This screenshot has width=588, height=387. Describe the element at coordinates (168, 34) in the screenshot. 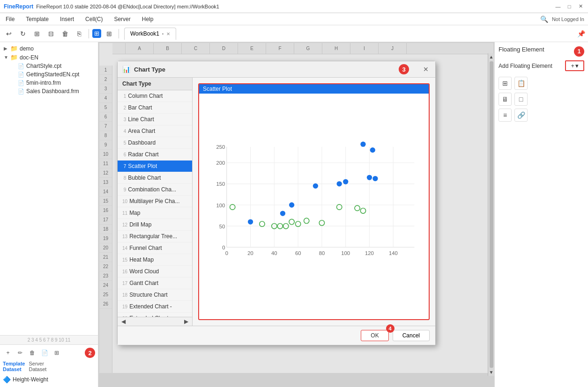

I see `tab-close-button: ✕` at that location.